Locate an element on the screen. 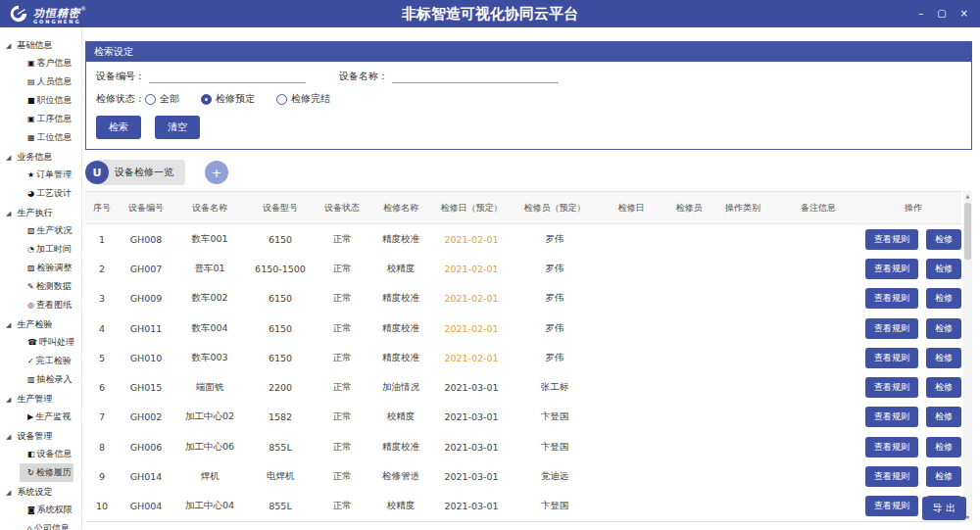  sidebar-group: ◢ 系统设定 is located at coordinates (41, 492).